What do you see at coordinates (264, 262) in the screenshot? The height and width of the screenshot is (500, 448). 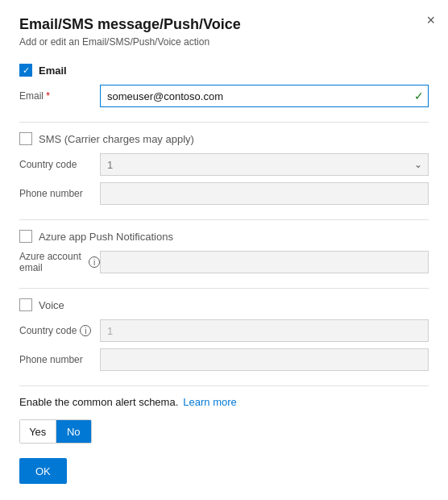 I see `push-email-input` at bounding box center [264, 262].